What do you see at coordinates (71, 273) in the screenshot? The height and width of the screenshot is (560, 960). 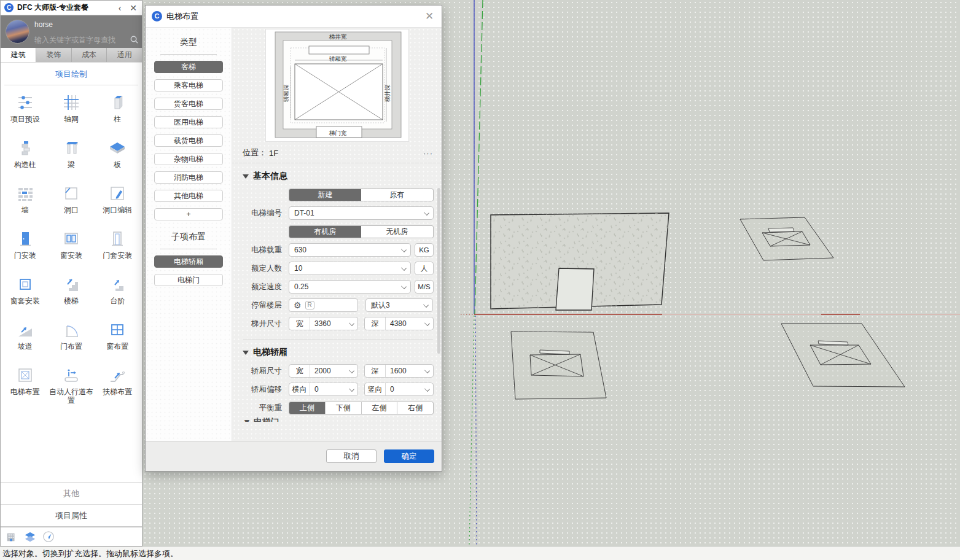 I see `sidebar-panel: C DFC 大师版-专业套餐 ‹ ✕ horse 建筑 装饰 成本` at bounding box center [71, 273].